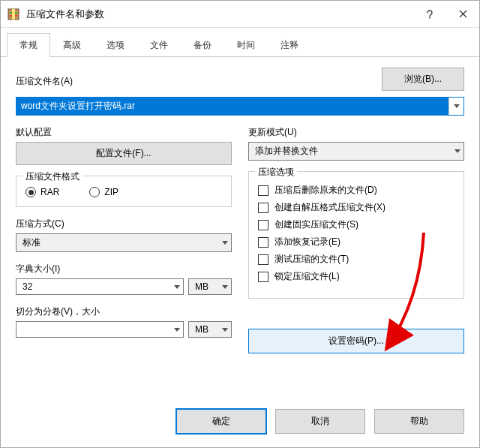 This screenshot has height=448, width=480. Describe the element at coordinates (42, 192) in the screenshot. I see `radio-rar: RAR` at that location.